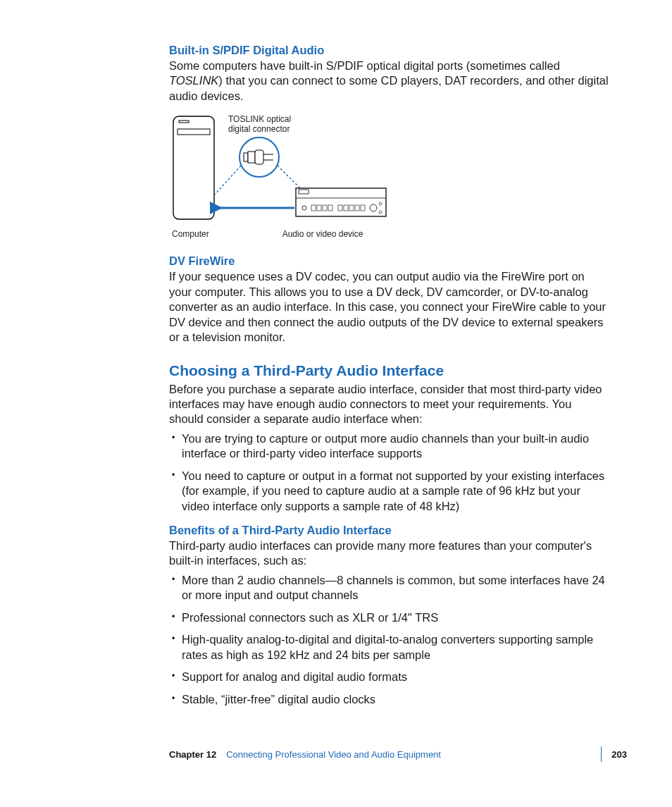  I want to click on footer-chapter-number: Chapter 12, so click(193, 754).